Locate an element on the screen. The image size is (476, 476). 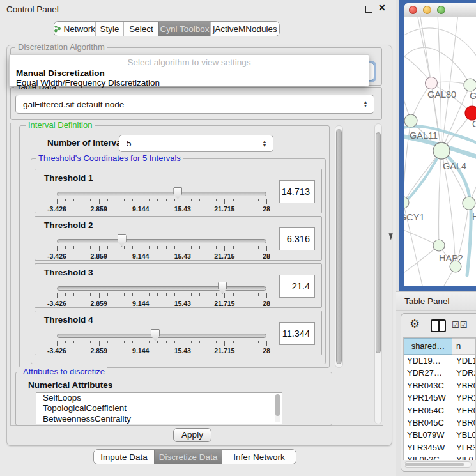
cell-name: YDR2 is located at coordinates (464, 373).